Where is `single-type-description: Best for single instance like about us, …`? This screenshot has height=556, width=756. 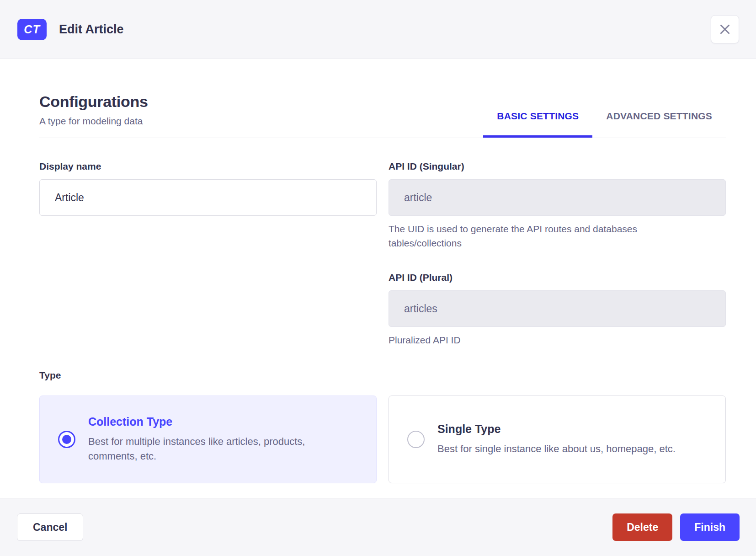
single-type-description: Best for single instance like about us, … is located at coordinates (557, 449).